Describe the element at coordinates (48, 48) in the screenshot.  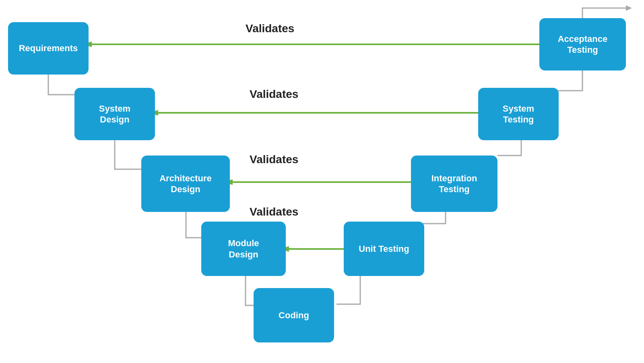
I see `node-requirements: Requirements` at that location.